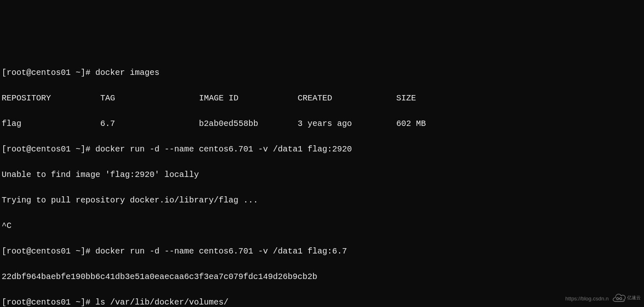  What do you see at coordinates (162, 302) in the screenshot?
I see `command-text: ls /var/lib/docker/volumes/` at bounding box center [162, 302].